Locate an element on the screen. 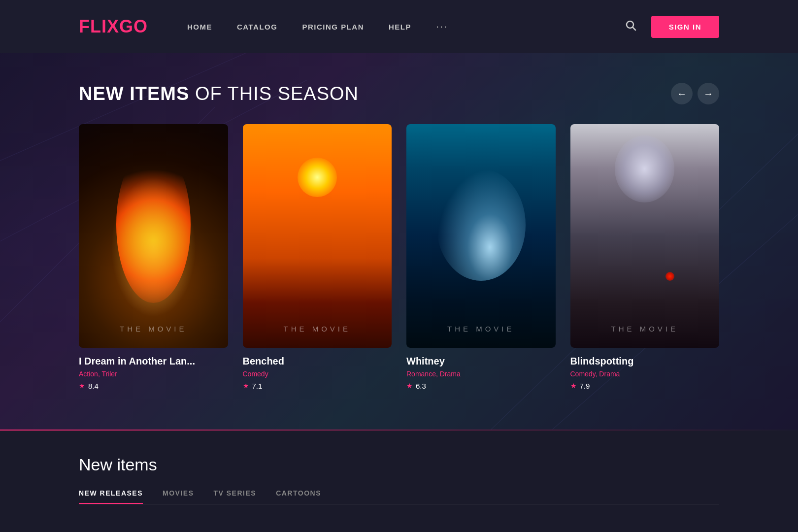 This screenshot has height=532, width=798. movie-poster-1: THE MOVIE is located at coordinates (154, 236).